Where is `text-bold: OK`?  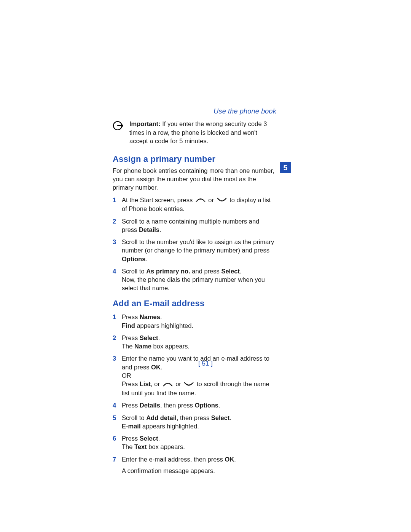 text-bold: OK is located at coordinates (230, 459).